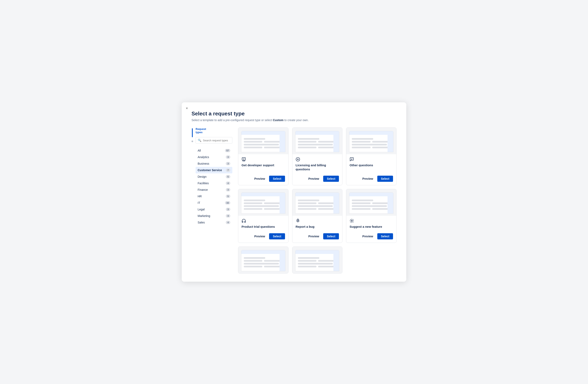 The height and width of the screenshot is (384, 588). I want to click on card-card7, so click(263, 260).